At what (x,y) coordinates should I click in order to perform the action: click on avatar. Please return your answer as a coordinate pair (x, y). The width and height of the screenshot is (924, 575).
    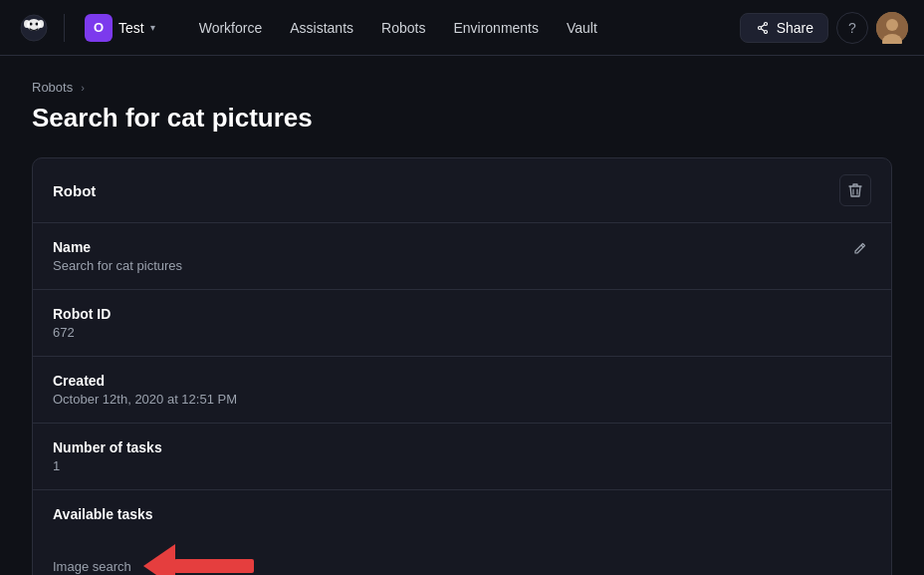
    Looking at the image, I should click on (892, 28).